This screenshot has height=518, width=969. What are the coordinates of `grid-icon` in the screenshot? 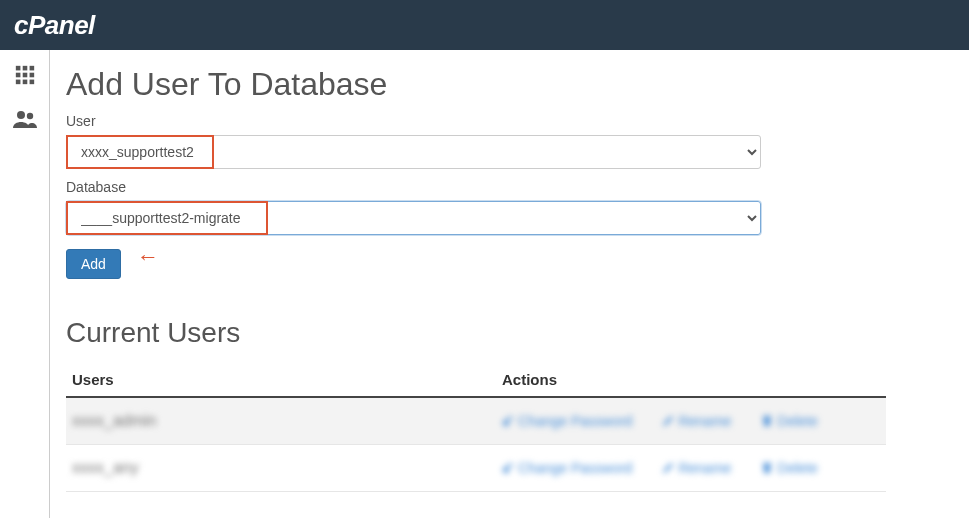 It's located at (25, 75).